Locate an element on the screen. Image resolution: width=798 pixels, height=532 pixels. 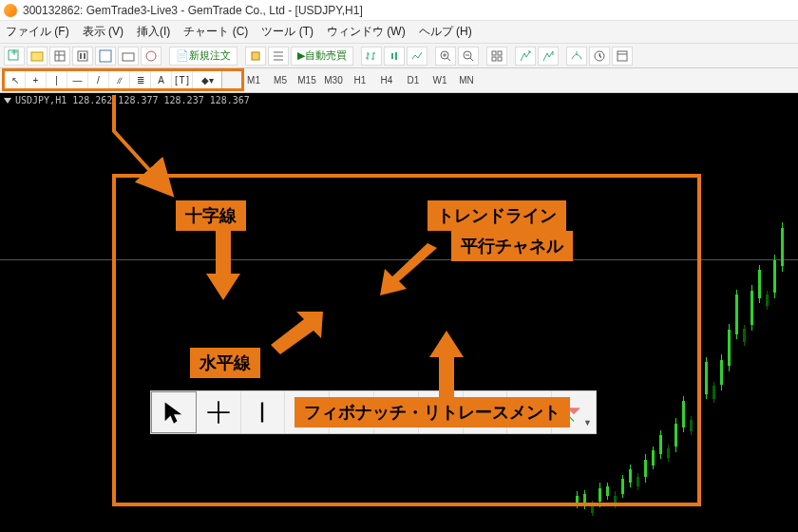
annotation-label-channel: 平行チャネル is located at coordinates (512, 246).